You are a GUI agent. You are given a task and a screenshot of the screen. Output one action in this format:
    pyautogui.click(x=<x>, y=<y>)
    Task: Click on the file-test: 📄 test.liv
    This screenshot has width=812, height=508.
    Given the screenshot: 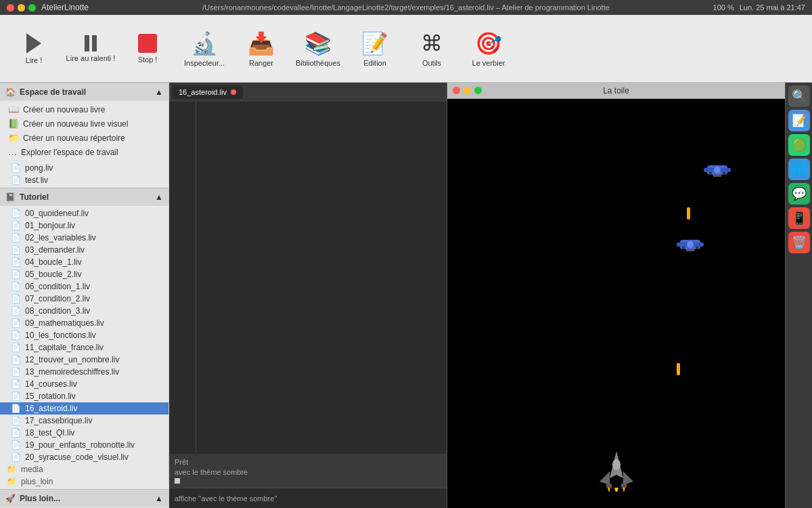 What is the action you would take?
    pyautogui.click(x=84, y=180)
    